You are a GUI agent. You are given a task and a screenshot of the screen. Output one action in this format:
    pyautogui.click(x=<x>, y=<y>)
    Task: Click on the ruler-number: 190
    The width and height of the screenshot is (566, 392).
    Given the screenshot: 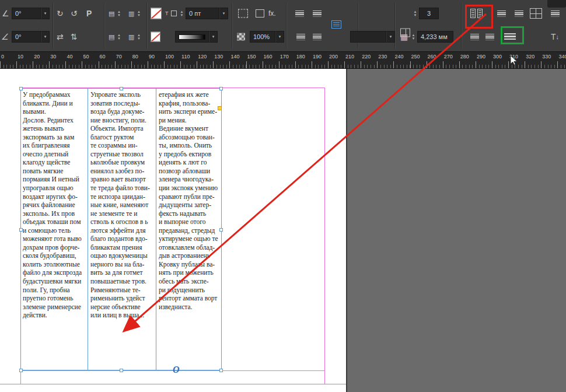 What is the action you would take?
    pyautogui.click(x=317, y=57)
    